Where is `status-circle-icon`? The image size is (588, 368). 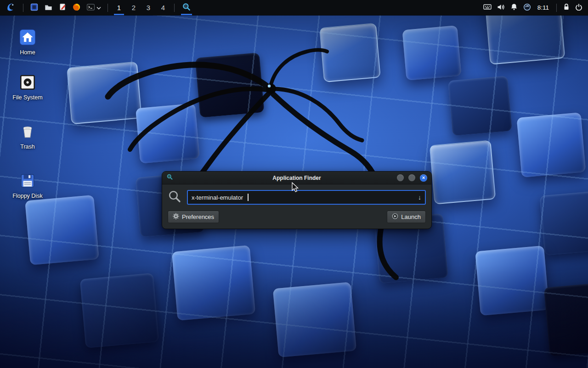 status-circle-icon is located at coordinates (527, 8).